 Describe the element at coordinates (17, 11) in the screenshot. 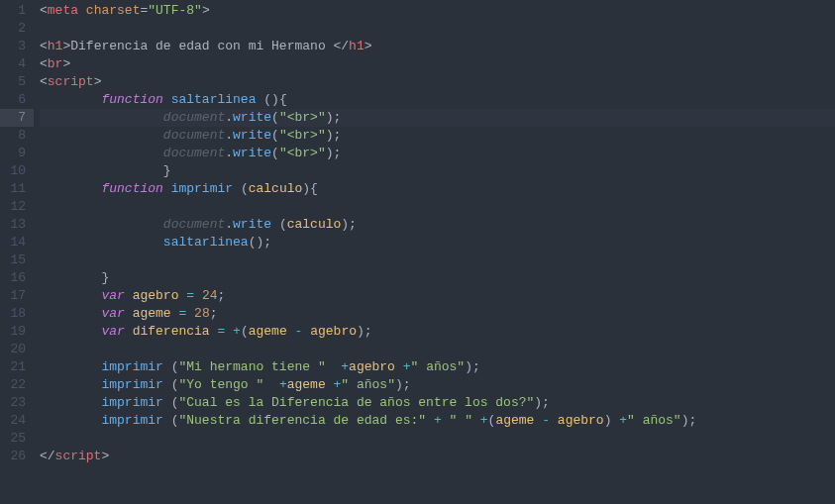

I see `line-number: 1` at that location.